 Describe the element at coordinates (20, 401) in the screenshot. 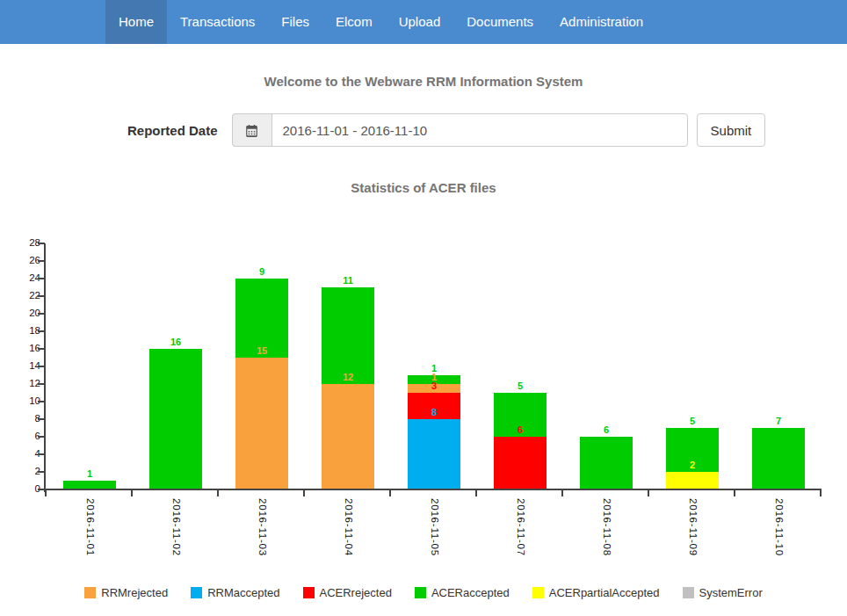

I see `y-axis-label: 10` at that location.